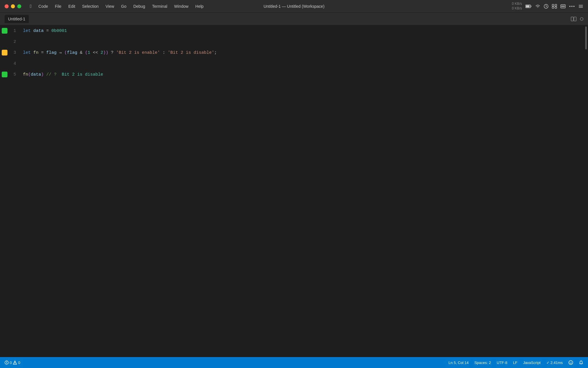  Describe the element at coordinates (9, 53) in the screenshot. I see `gutter-row-3: 3` at that location.